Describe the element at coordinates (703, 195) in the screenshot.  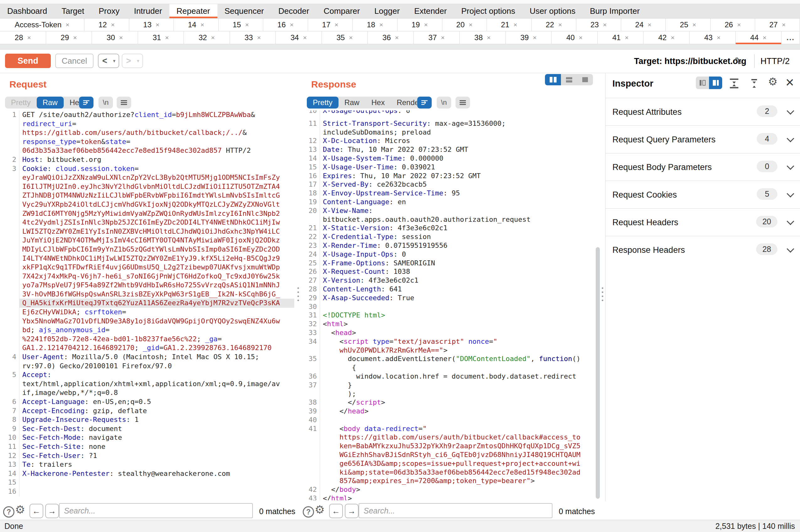
I see `inspector-section-request-cookies: Request Cookies5` at that location.